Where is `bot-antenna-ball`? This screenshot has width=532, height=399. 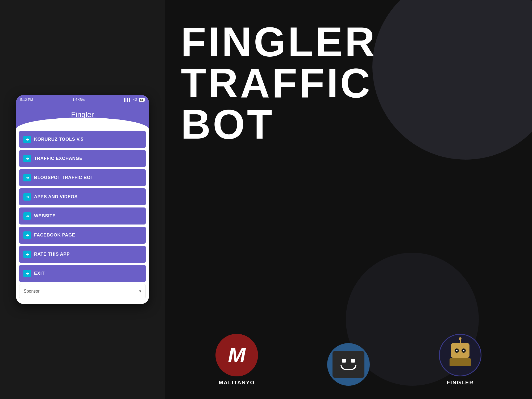
bot-antenna-ball is located at coordinates (460, 339).